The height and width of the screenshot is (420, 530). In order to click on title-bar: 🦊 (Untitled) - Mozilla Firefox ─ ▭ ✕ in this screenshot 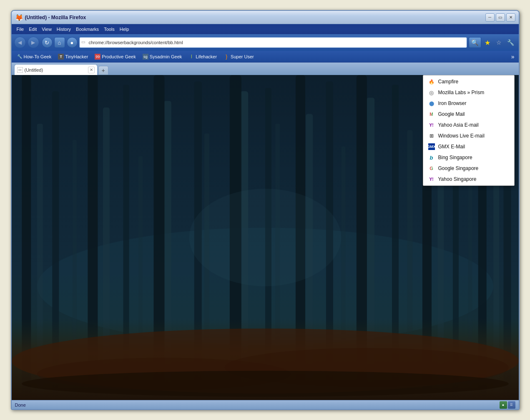, I will do `click(265, 18)`.